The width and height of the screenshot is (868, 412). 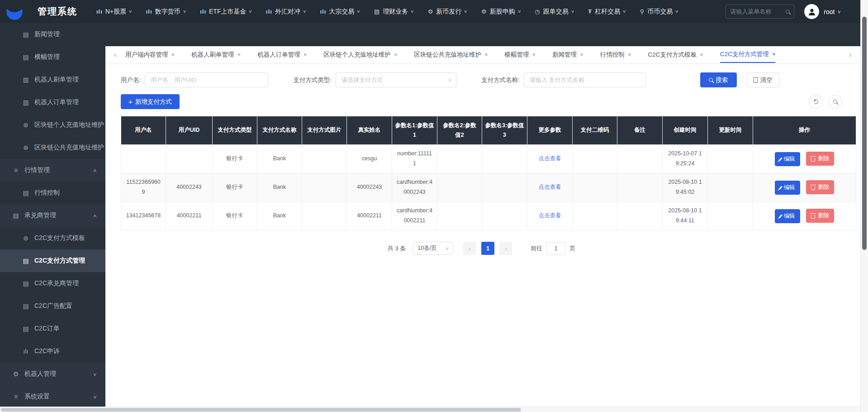 What do you see at coordinates (448, 55) in the screenshot?
I see `tab-label: 区块链公共充值地址维护` at bounding box center [448, 55].